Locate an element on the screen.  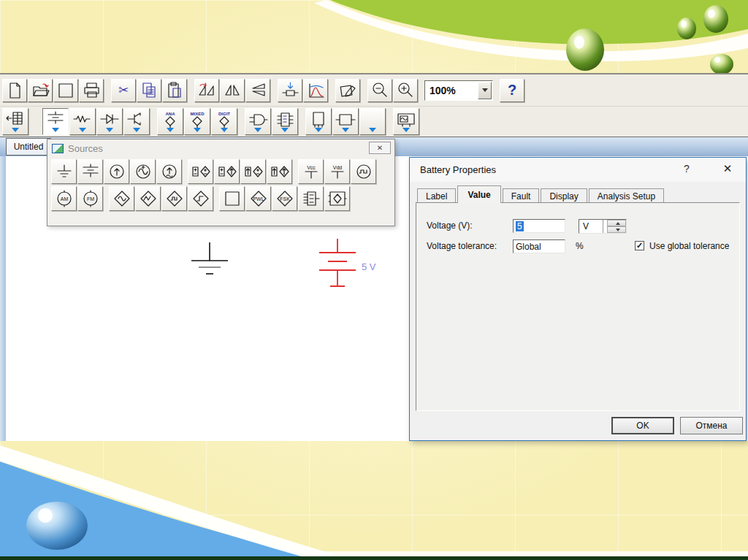
fm-source-button: FM is located at coordinates (91, 199).